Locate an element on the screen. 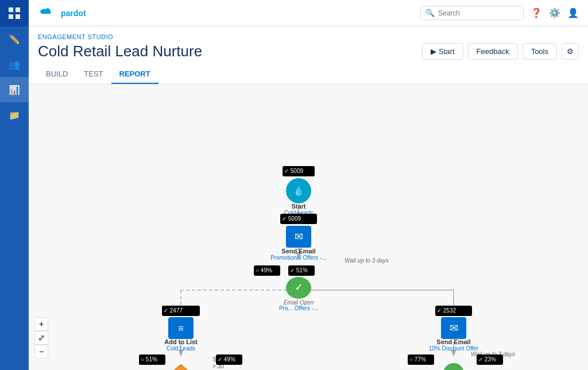  svg-text: ✓ 51% is located at coordinates (299, 270).